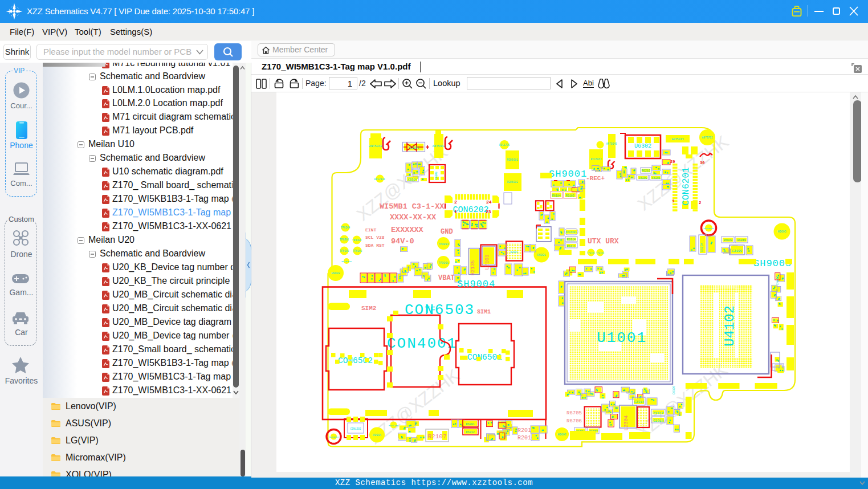  What do you see at coordinates (596, 160) in the screenshot?
I see `svg-text: RCC6062` at bounding box center [596, 160].